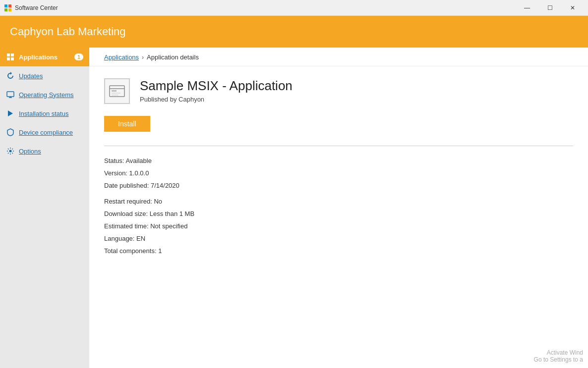  Describe the element at coordinates (10, 57) in the screenshot. I see `applications-icon` at that location.